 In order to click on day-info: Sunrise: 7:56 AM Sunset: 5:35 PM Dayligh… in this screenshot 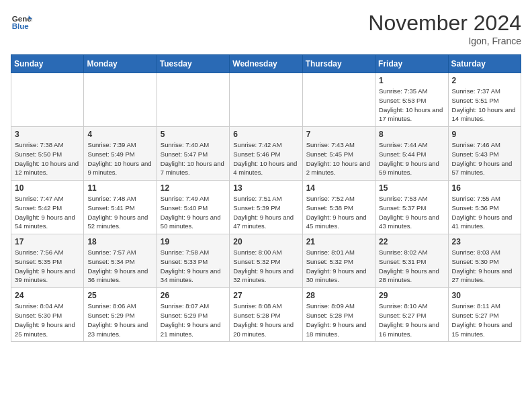, I will do `click(47, 266)`.